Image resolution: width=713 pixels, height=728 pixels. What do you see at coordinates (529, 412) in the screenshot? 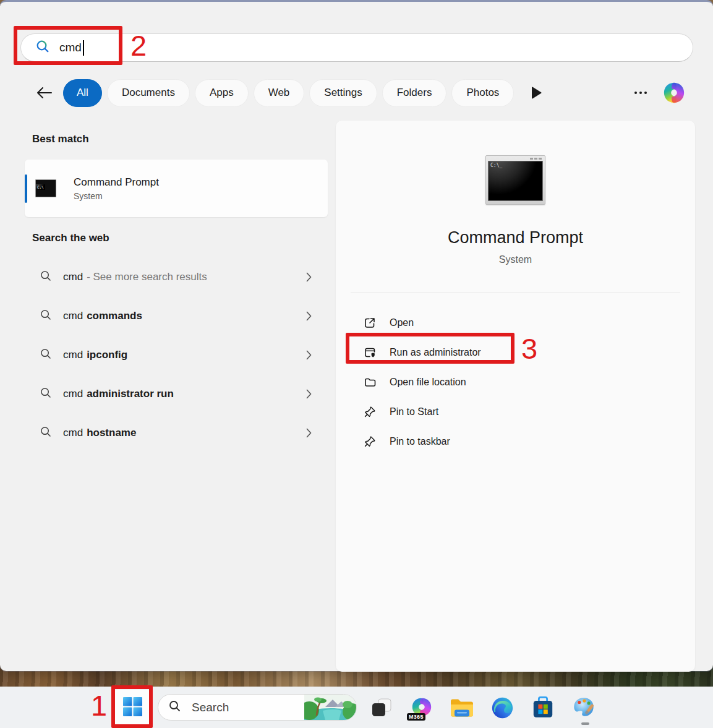
I see `action-pin-to-start: Pin to Start` at bounding box center [529, 412].